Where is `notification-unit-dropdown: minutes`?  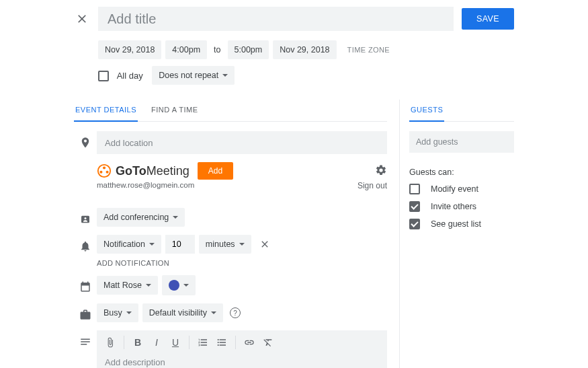
notification-unit-dropdown: minutes is located at coordinates (225, 244).